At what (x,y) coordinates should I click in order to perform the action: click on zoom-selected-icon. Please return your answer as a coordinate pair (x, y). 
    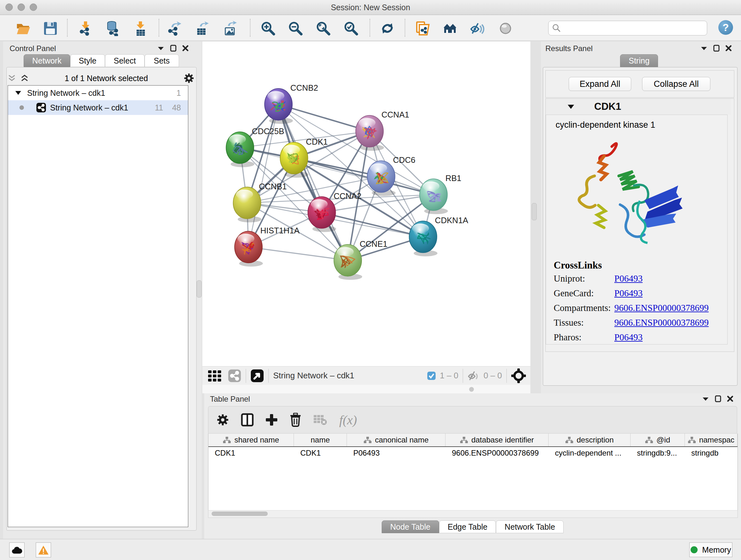
    Looking at the image, I should click on (351, 28).